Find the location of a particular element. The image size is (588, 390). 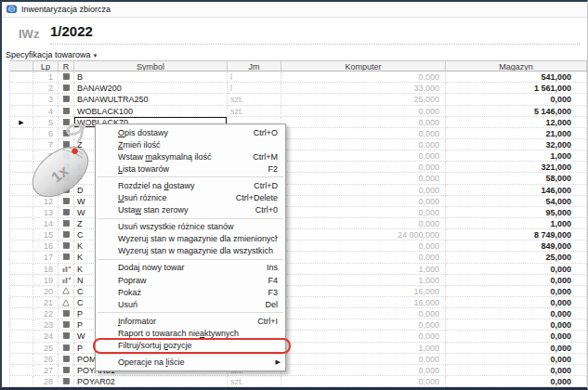

menu-item-popraw: PoprawF4 is located at coordinates (190, 280).